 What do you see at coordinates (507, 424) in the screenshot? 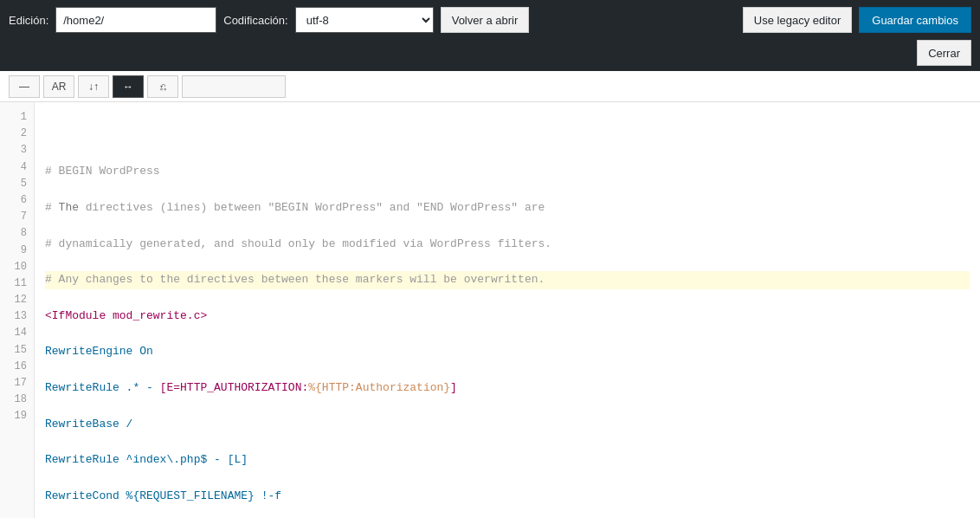
I see `code-line-9: RewriteBase /` at bounding box center [507, 424].